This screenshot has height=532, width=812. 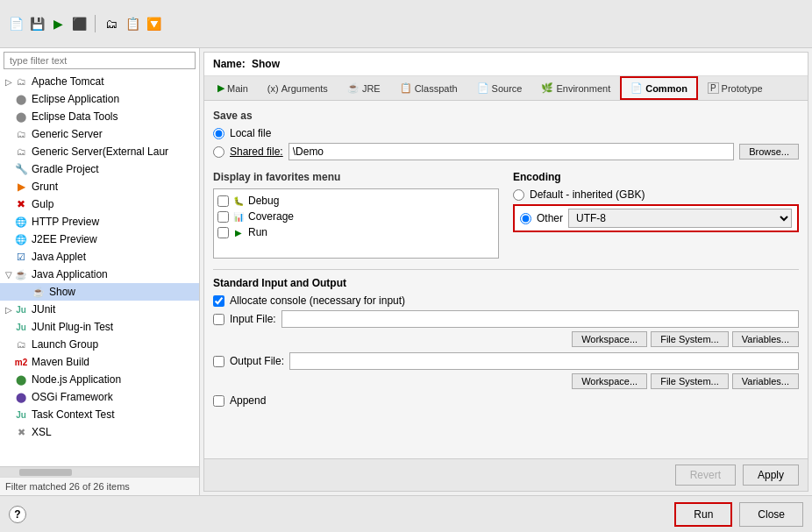 I want to click on organize-icon: 🗂, so click(x=111, y=24).